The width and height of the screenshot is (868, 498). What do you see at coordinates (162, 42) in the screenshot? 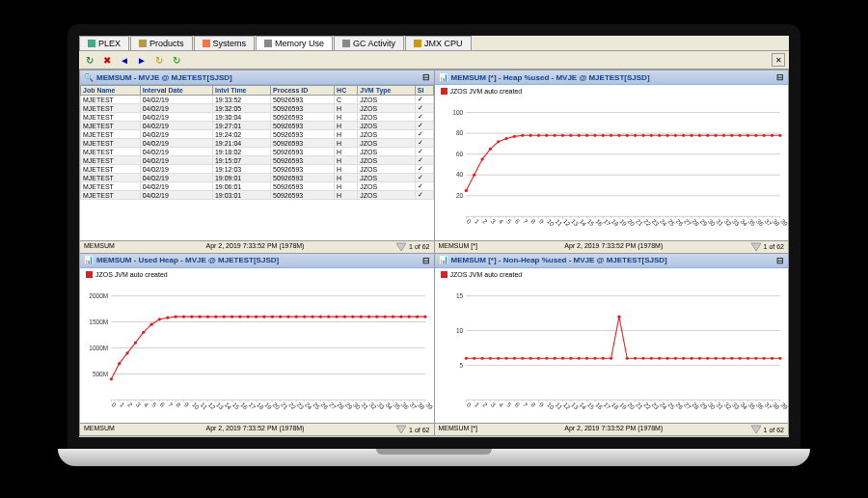
I see `tab-products: Products` at bounding box center [162, 42].